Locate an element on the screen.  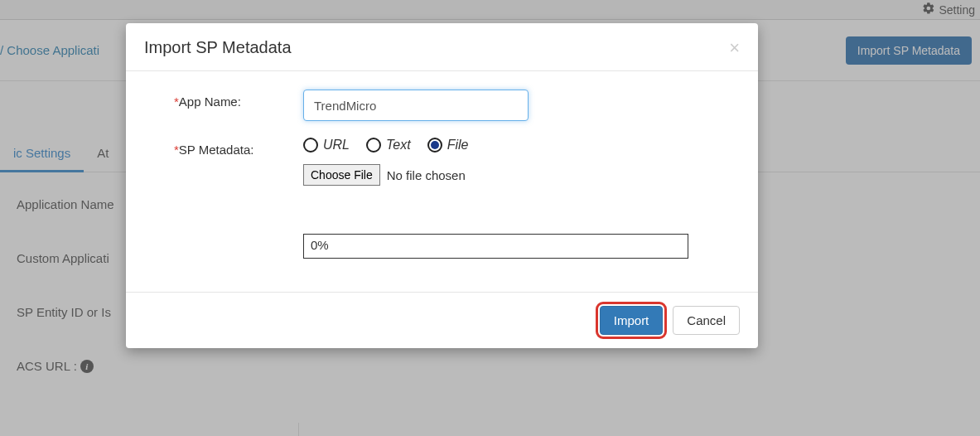
import-button: Import is located at coordinates (631, 320).